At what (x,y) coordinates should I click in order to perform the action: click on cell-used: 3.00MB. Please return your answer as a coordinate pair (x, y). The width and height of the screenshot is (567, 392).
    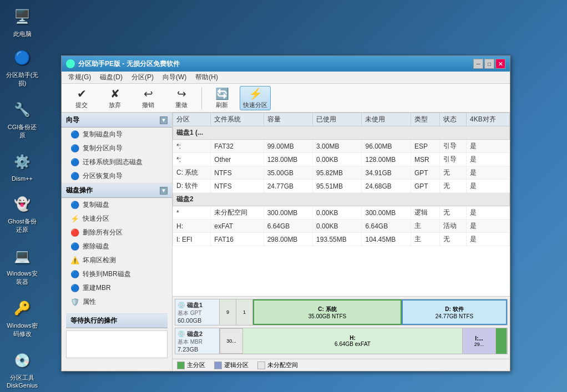
    Looking at the image, I should click on (337, 146).